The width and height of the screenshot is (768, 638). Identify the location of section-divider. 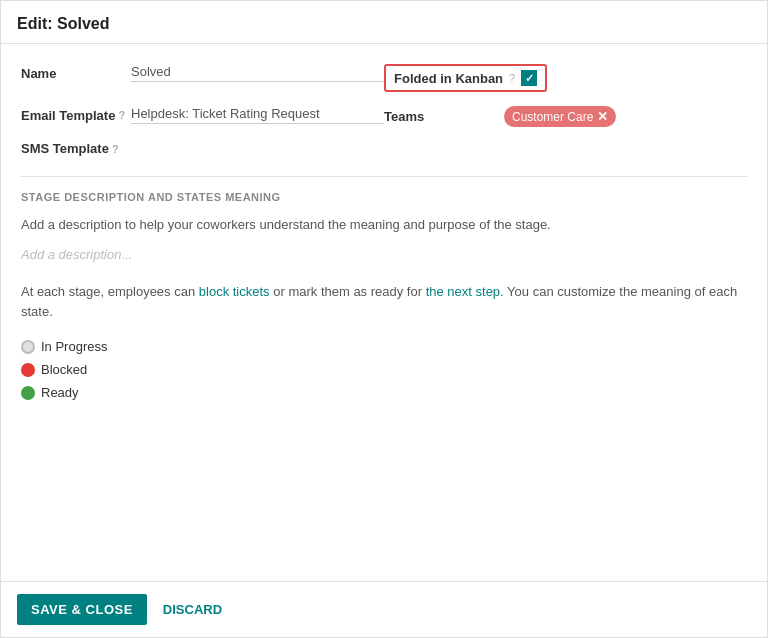
(384, 176).